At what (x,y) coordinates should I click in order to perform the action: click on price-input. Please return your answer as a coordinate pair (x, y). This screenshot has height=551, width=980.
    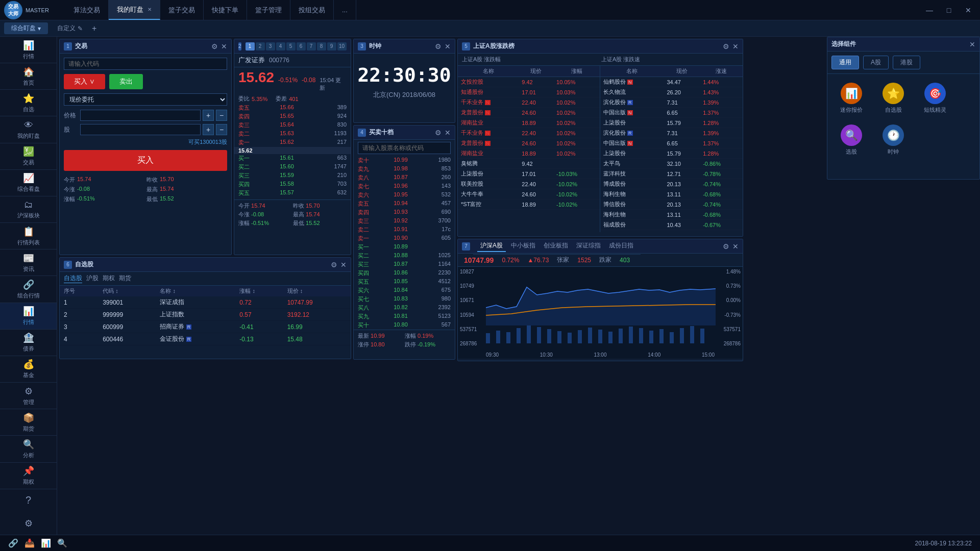
    Looking at the image, I should click on (140, 115).